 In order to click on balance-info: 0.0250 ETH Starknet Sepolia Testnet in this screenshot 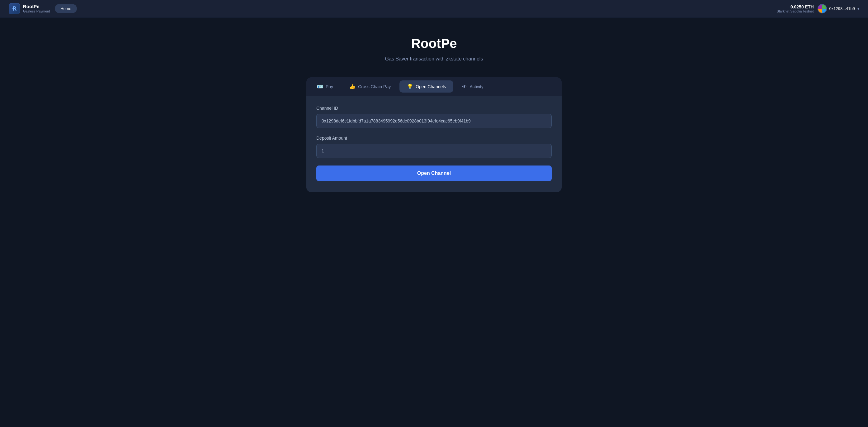, I will do `click(795, 9)`.